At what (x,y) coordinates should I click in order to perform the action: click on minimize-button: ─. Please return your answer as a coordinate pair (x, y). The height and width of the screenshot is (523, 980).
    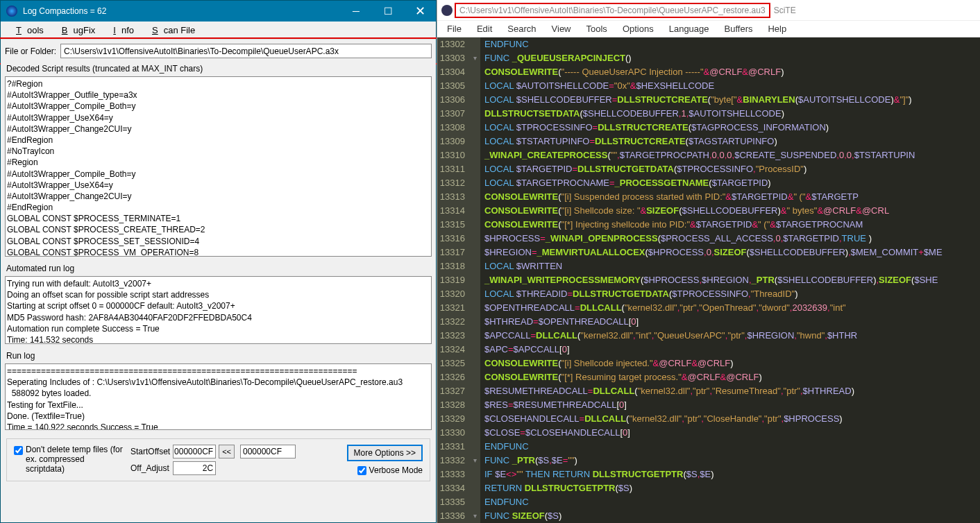
    Looking at the image, I should click on (356, 11).